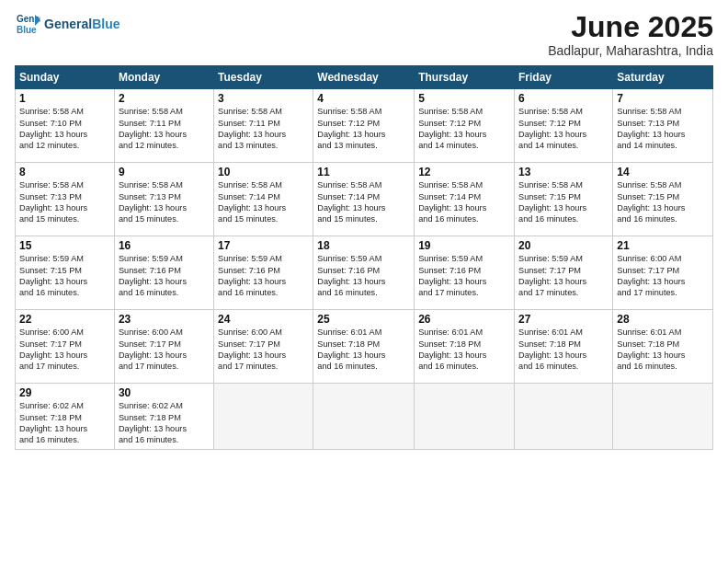 This screenshot has height=563, width=728. What do you see at coordinates (364, 77) in the screenshot?
I see `calendar-header-row: Sunday Monday Tuesday Wednesday Thursday…` at bounding box center [364, 77].